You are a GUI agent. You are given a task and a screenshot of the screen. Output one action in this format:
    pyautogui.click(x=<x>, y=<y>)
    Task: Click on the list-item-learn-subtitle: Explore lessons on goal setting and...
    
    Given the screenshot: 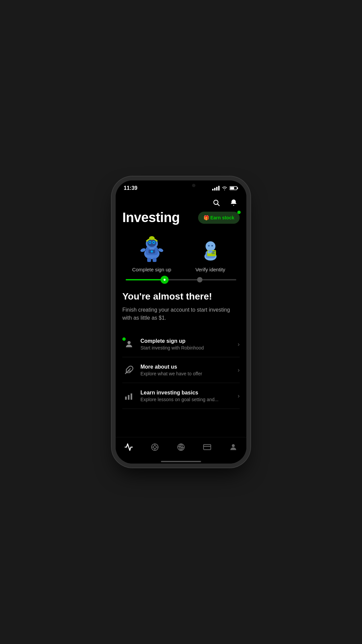 What is the action you would take?
    pyautogui.click(x=187, y=399)
    